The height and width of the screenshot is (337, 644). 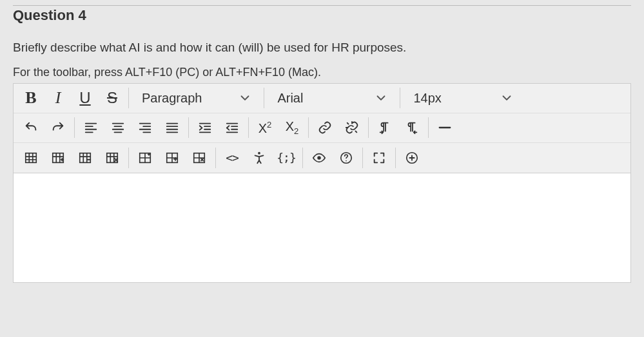 What do you see at coordinates (145, 158) in the screenshot?
I see `media-grid-icon` at bounding box center [145, 158].